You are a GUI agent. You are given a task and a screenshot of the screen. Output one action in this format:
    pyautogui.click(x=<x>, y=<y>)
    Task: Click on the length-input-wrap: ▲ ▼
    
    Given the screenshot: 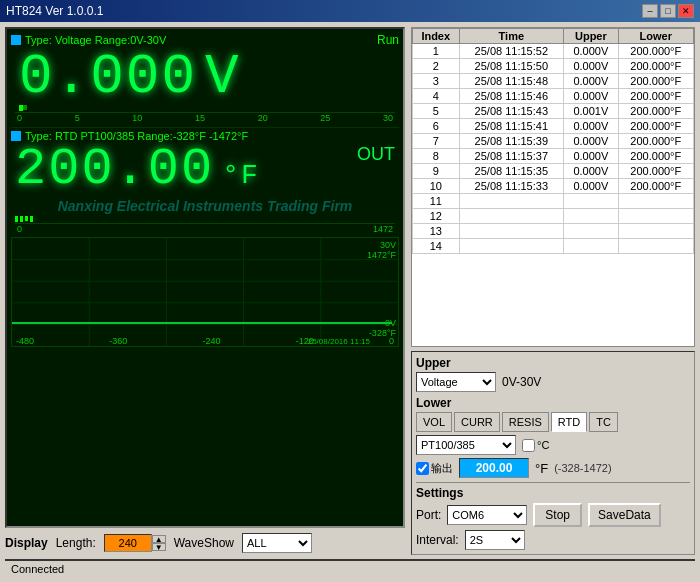 What is the action you would take?
    pyautogui.click(x=135, y=543)
    